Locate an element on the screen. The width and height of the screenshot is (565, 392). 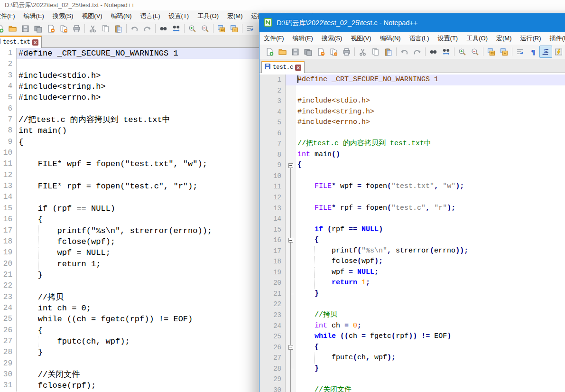
close-all-icon is located at coordinates (64, 28).